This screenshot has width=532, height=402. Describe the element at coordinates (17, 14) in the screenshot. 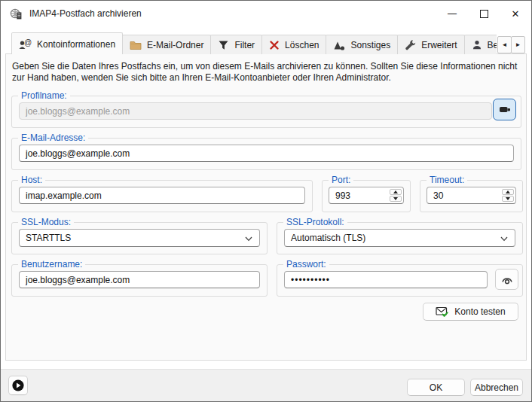

I see `app-icon` at that location.